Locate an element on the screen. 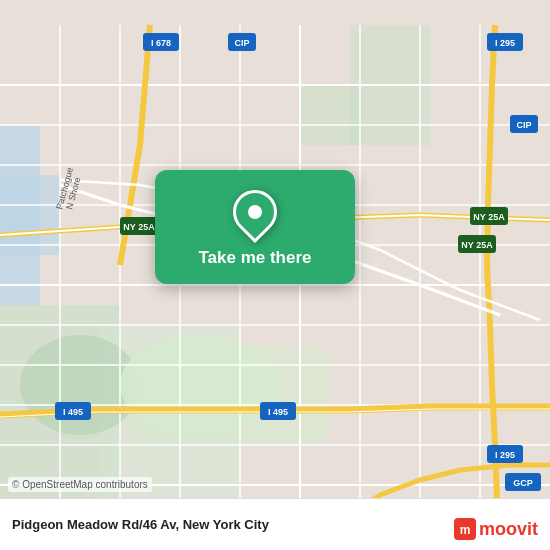  moovit-text: moovit is located at coordinates (508, 530).